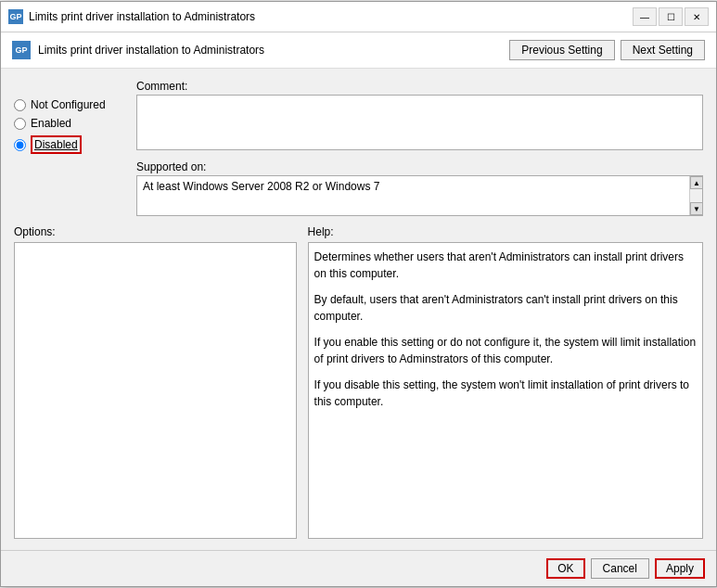 The width and height of the screenshot is (717, 588). I want to click on ok-button: OK, so click(566, 569).